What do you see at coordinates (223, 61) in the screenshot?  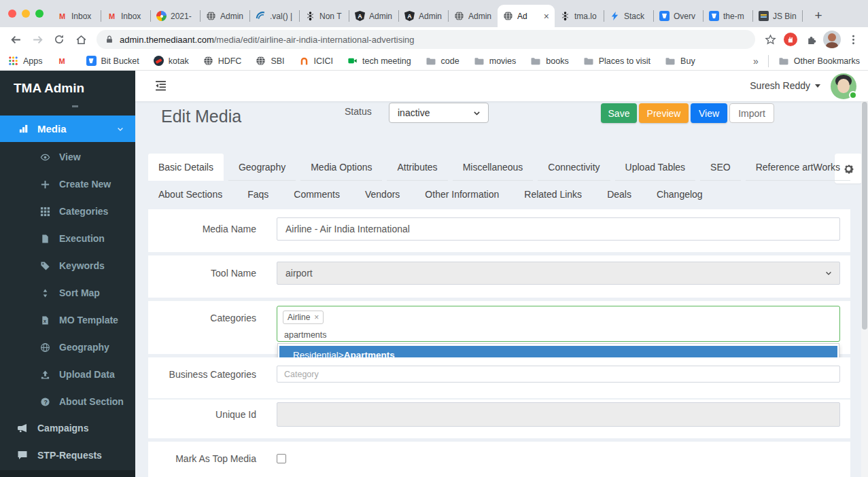 I see `bookmark-hdfc: HDFC` at bounding box center [223, 61].